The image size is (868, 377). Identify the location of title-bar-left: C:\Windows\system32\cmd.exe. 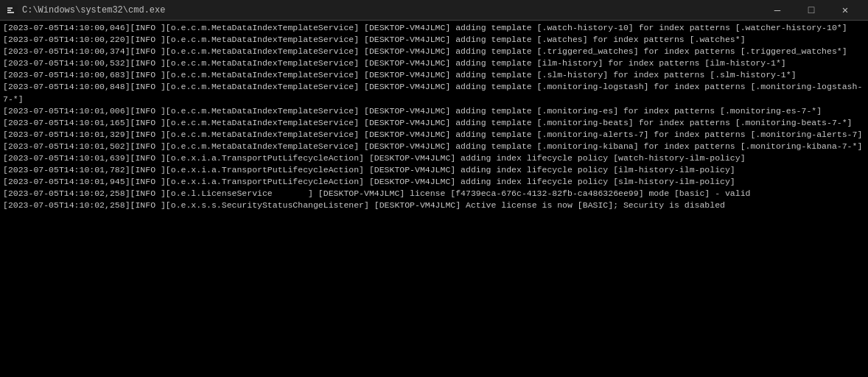
(85, 10).